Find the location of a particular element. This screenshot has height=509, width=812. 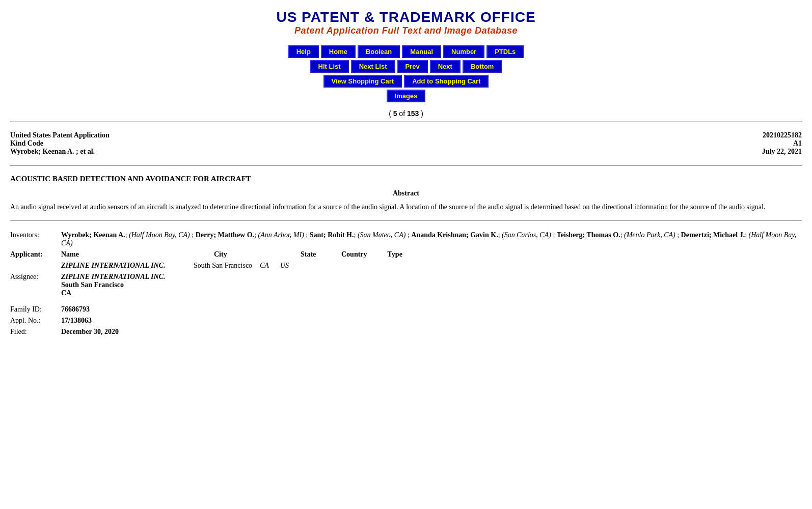

current-result: 5 is located at coordinates (395, 114).